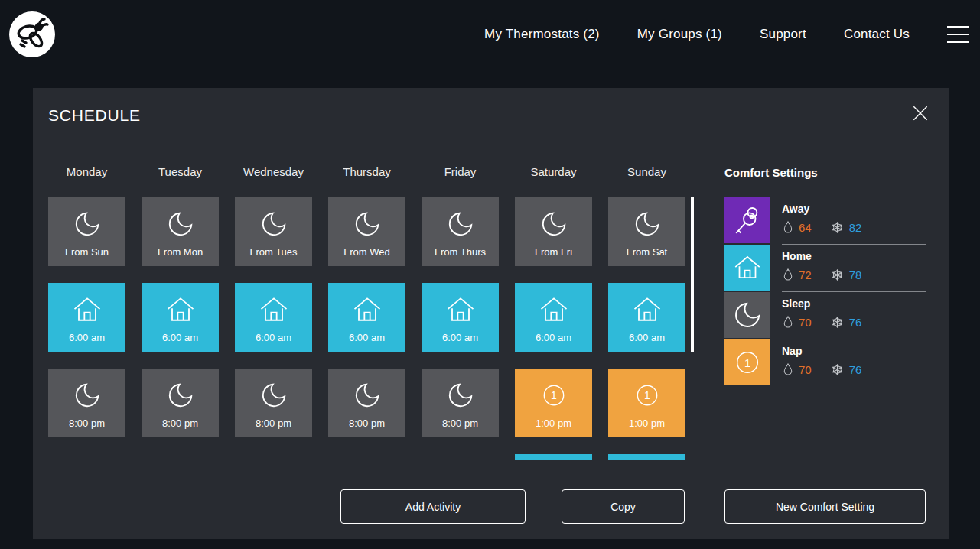 The width and height of the screenshot is (980, 549). Describe the element at coordinates (367, 232) in the screenshot. I see `activity-card-sleep: From Wed` at that location.